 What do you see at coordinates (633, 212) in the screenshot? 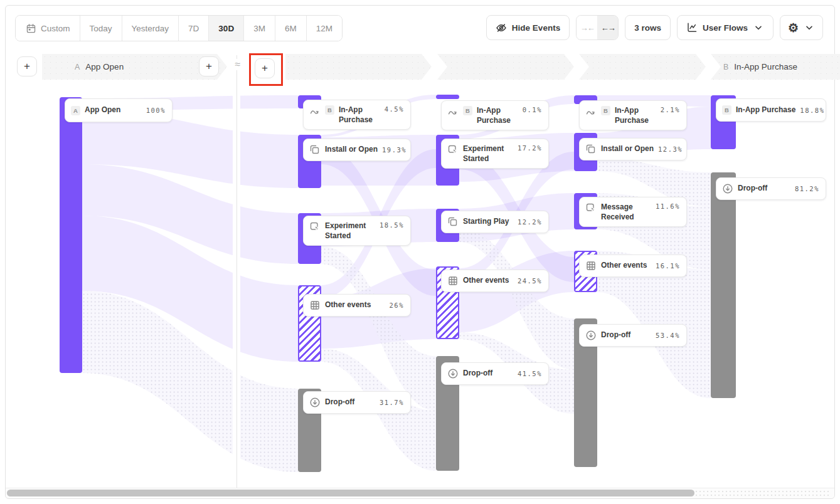
I see `flow-node-message-received-col4: Message Received11.6%` at bounding box center [633, 212].